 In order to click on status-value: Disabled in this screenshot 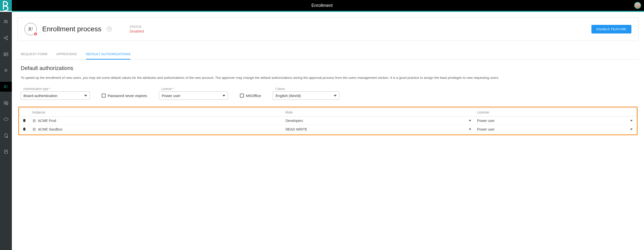, I will do `click(137, 31)`.